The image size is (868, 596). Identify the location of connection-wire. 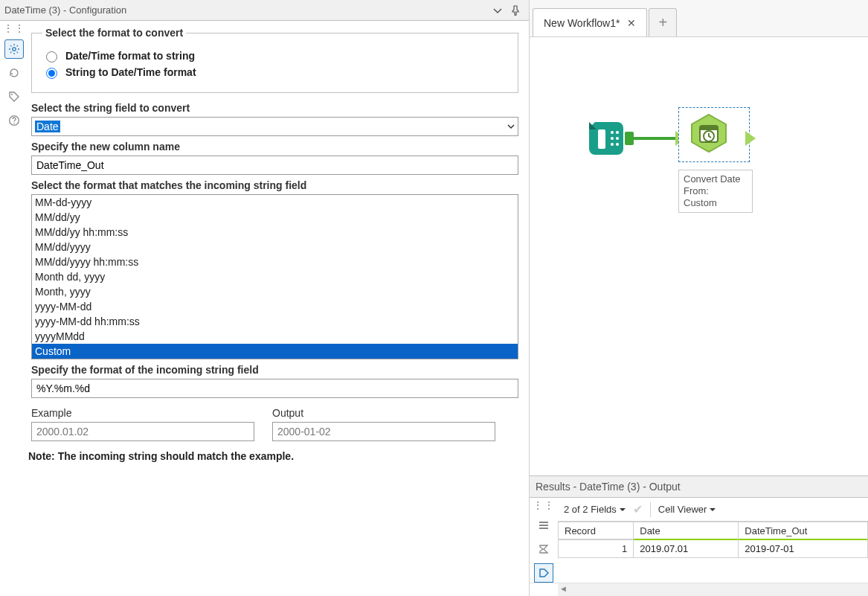
(655, 138).